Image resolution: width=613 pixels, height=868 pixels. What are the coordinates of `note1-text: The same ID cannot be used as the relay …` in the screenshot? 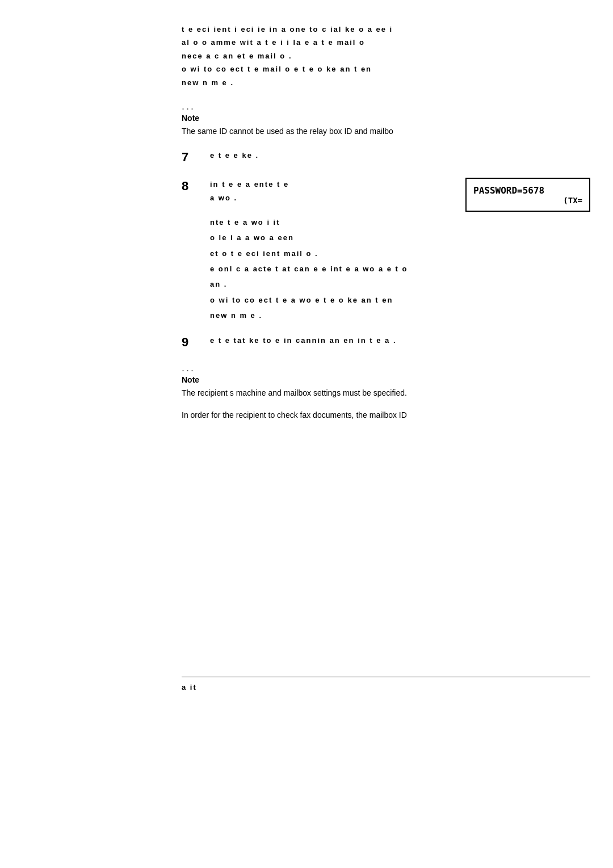 It's located at (386, 131).